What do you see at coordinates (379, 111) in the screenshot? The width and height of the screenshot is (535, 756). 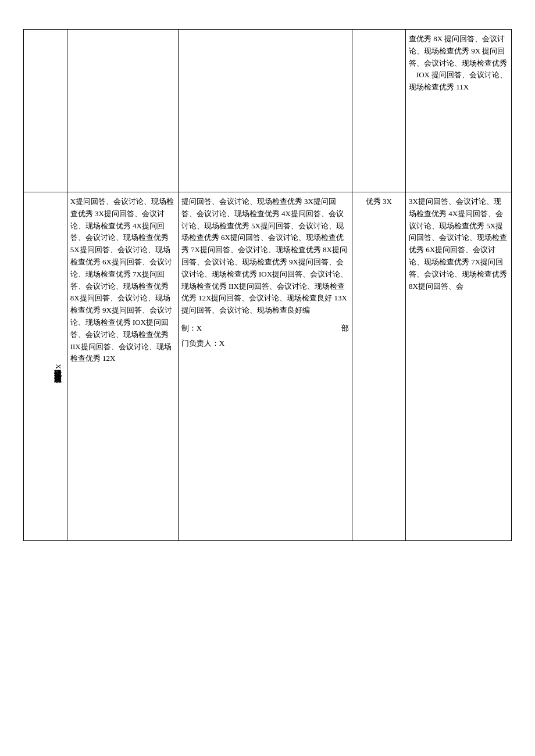 I see `cell-top-col4` at bounding box center [379, 111].